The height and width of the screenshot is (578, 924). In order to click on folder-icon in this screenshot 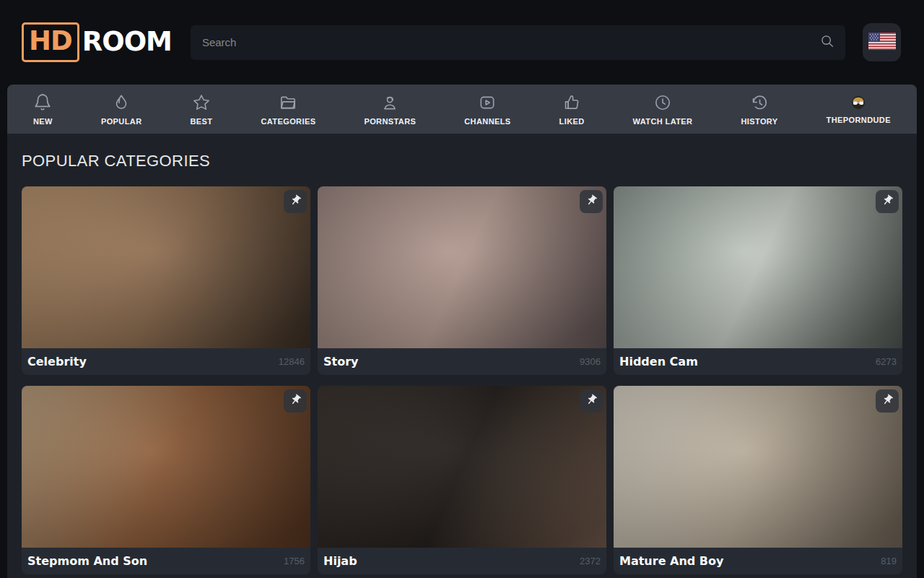, I will do `click(288, 103)`.